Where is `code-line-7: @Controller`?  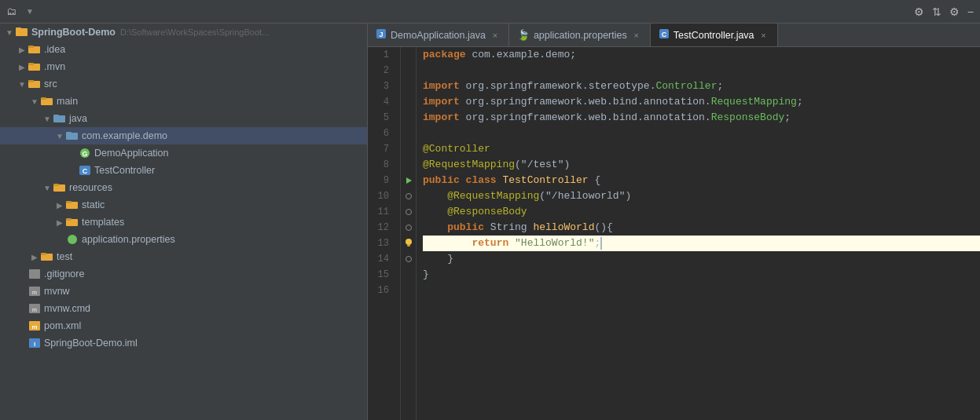 code-line-7: @Controller is located at coordinates (701, 149).